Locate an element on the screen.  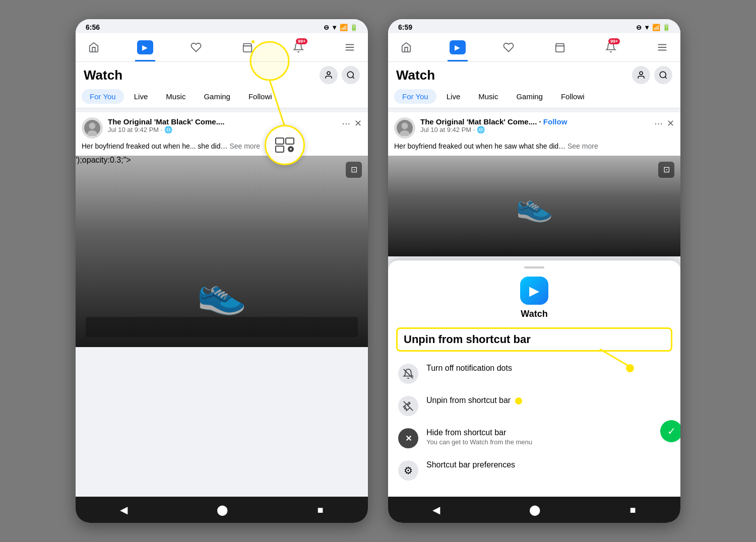
post-meta-right: Jul 10 at 9:42 PM · 🌐 is located at coordinates (535, 130).